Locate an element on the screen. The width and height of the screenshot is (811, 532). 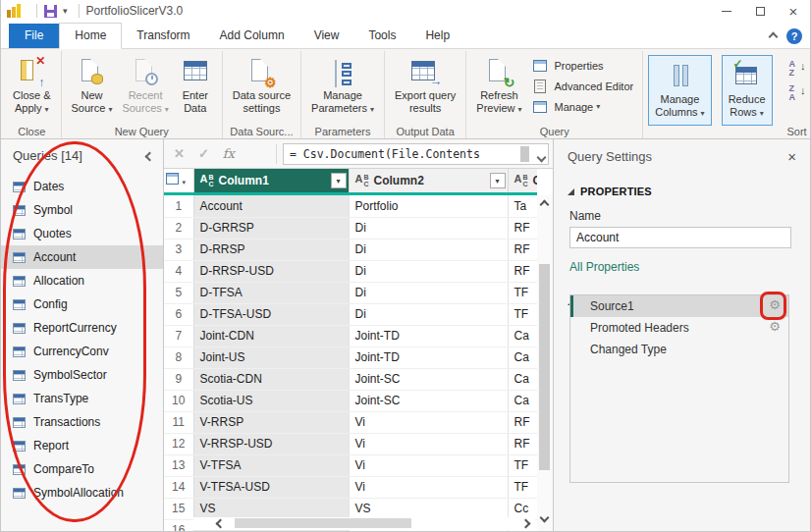
query-item-report: Report is located at coordinates (82, 446).